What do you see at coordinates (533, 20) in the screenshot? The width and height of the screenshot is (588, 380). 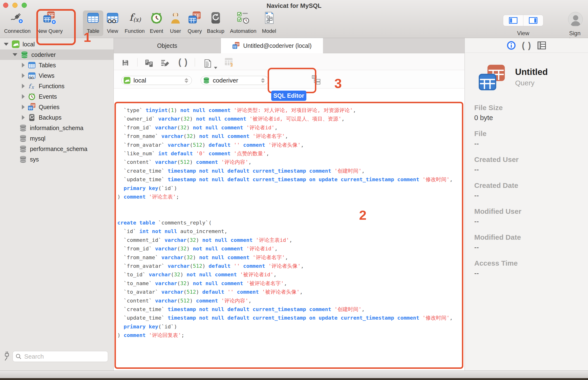 I see `show-right-sidebar-button` at bounding box center [533, 20].